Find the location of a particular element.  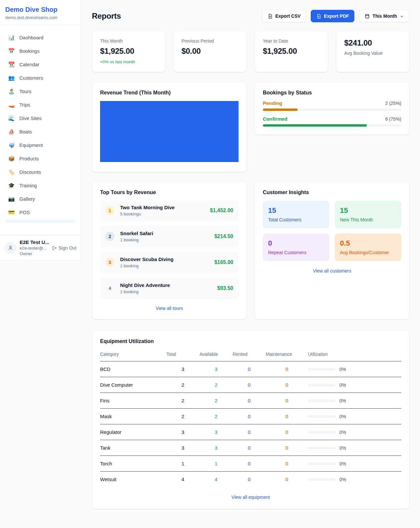

cell-category: Tank is located at coordinates (133, 448).